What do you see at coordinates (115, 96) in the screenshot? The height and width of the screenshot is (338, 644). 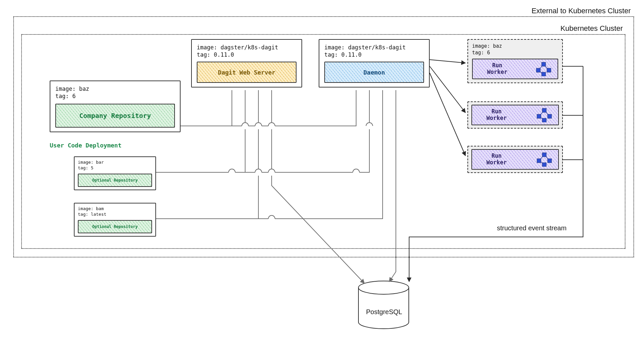 I see `company-repo-tag: tag: 6` at bounding box center [115, 96].